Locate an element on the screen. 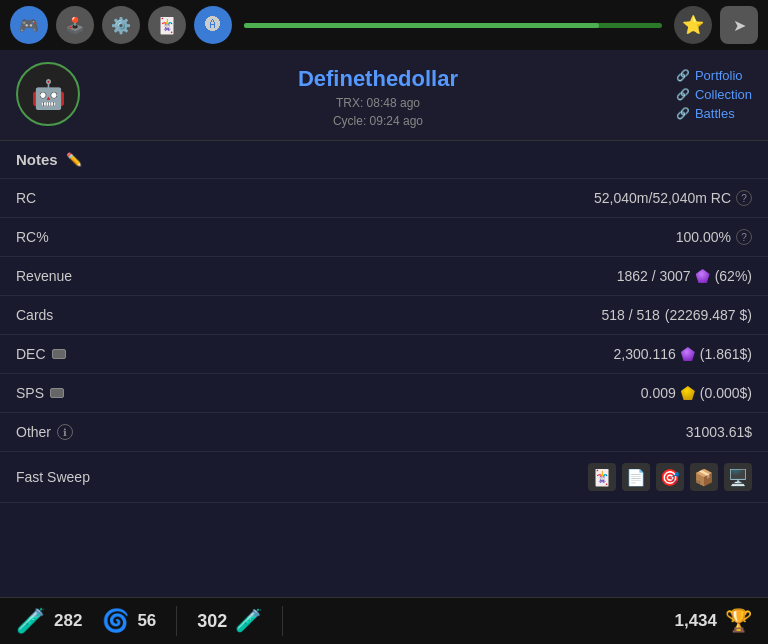 The width and height of the screenshot is (768, 644). spiral-icon: 🌀 is located at coordinates (116, 621).